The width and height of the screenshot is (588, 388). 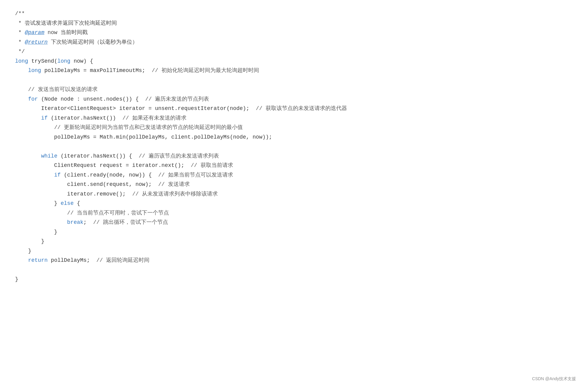 I want to click on code-line: * @param now 当前时间戳, so click(x=294, y=33).